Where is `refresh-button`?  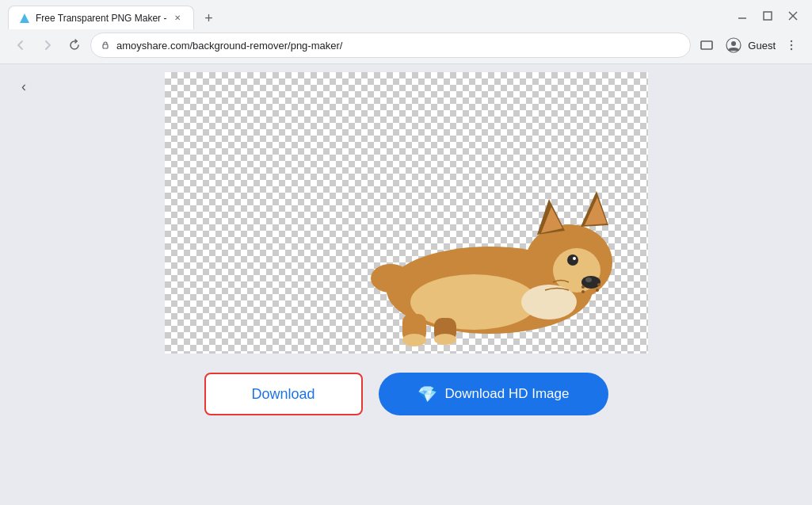 refresh-button is located at coordinates (74, 45).